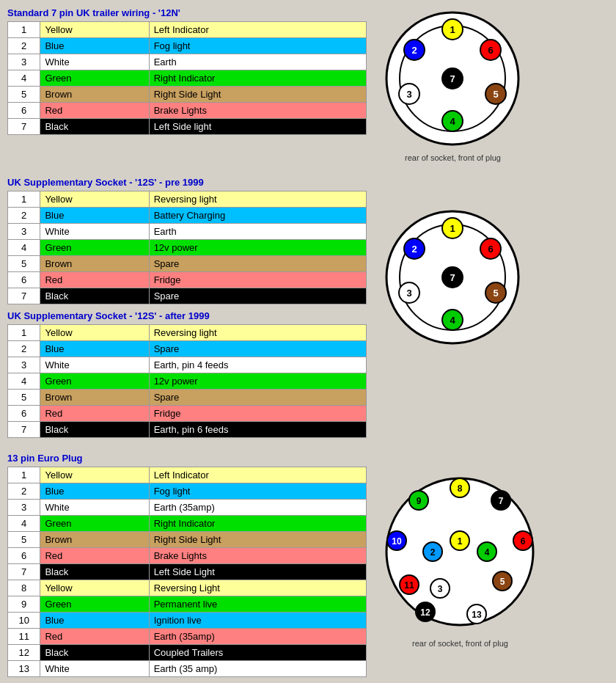  Describe the element at coordinates (461, 643) in the screenshot. I see `diagram-13pin-label: rear of socket, front of plug` at that location.